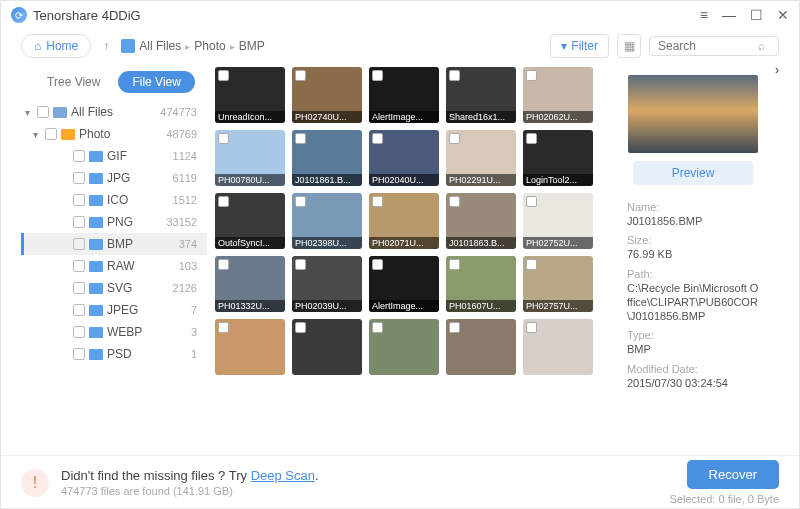  Describe the element at coordinates (250, 158) in the screenshot. I see `thumbnail: PH00780U...` at that location.